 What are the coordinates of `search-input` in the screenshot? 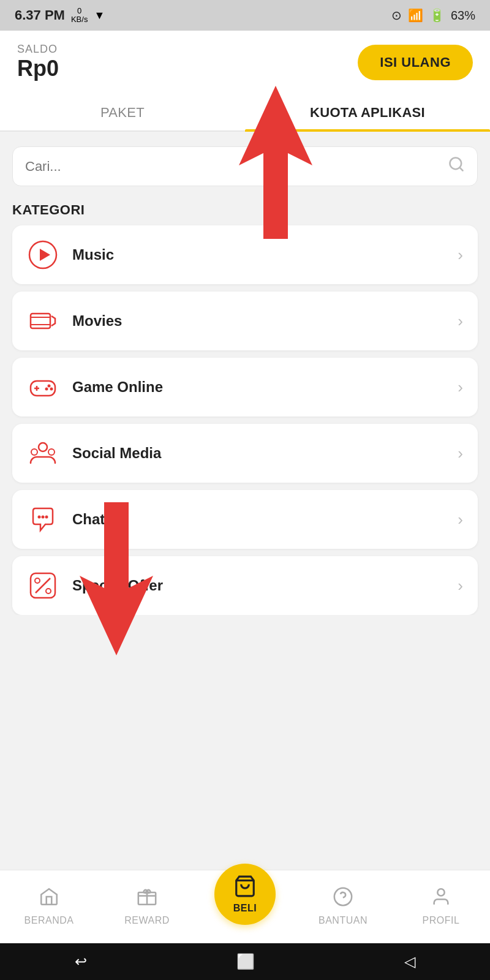 It's located at (233, 167).